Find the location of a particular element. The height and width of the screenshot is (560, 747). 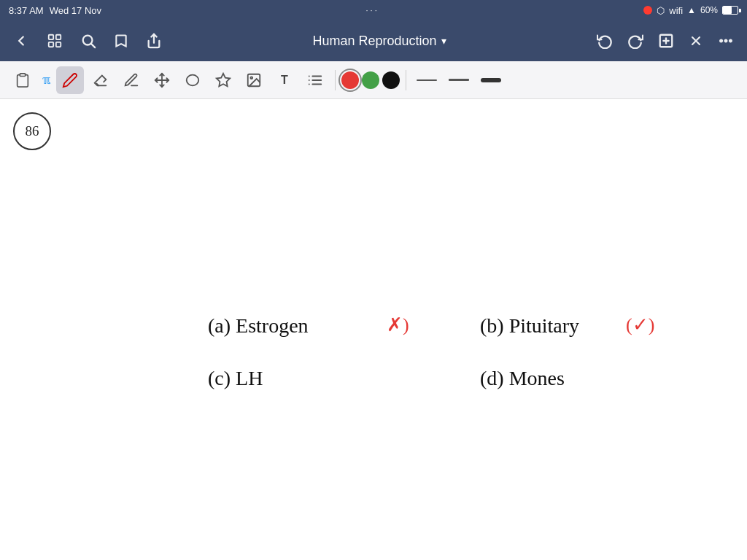

lasso-tool is located at coordinates (193, 80).